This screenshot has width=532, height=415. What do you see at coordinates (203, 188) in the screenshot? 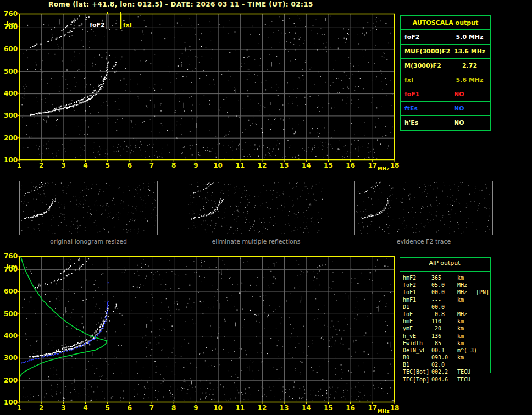
I see `thumb-trace-hop2-o` at bounding box center [203, 188].